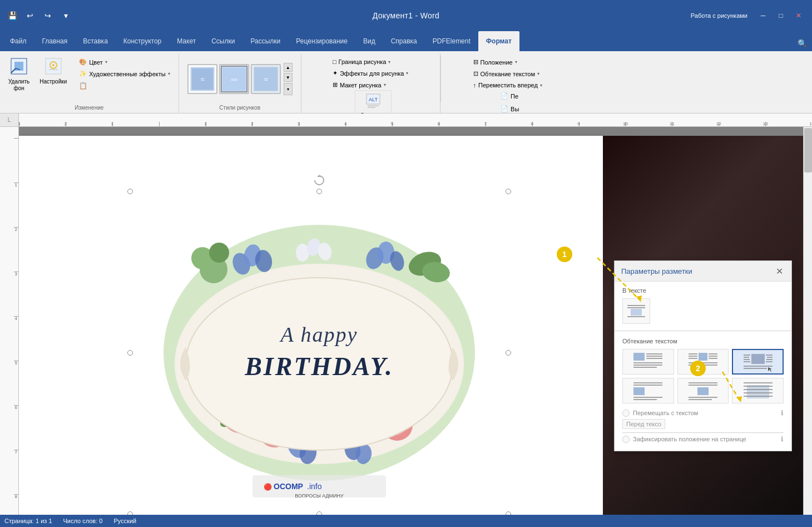 The image size is (812, 527). What do you see at coordinates (504, 96) in the screenshot?
I see `bring-front-icon: 📄` at bounding box center [504, 96].